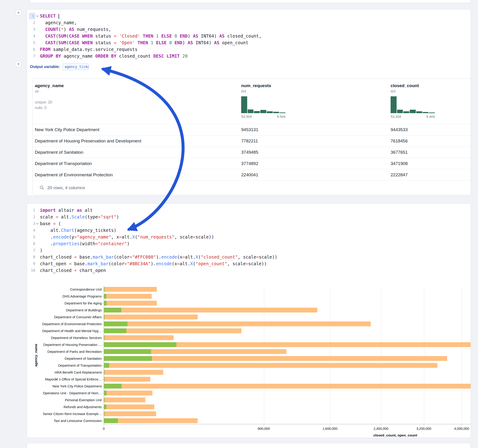 The height and width of the screenshot is (448, 478). I want to click on code-text: CAST(SUM(CASE WHEN status = 'Closed' THE…, so click(151, 36).